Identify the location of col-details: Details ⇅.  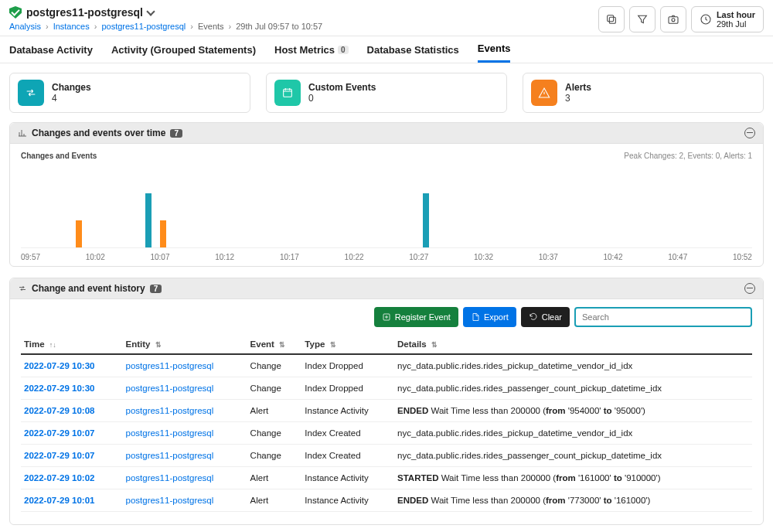
(574, 345).